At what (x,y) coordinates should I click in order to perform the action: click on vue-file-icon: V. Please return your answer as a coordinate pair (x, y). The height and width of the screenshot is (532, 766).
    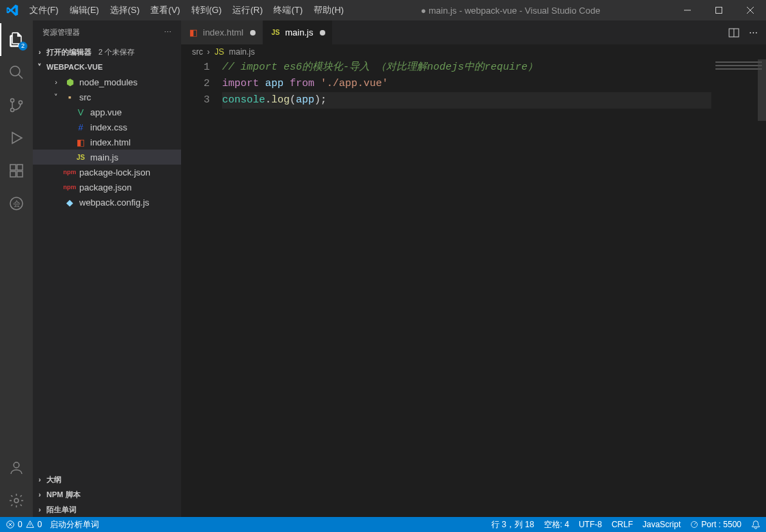
    Looking at the image, I should click on (81, 112).